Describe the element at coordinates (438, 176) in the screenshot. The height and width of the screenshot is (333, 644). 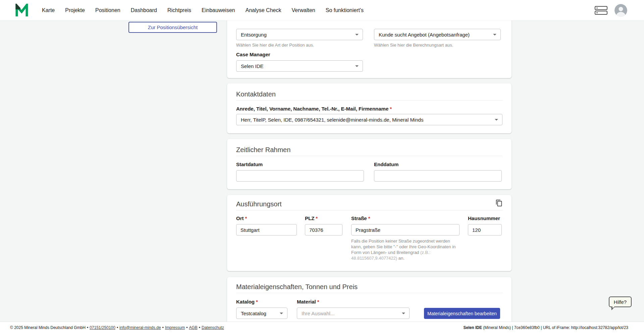
I see `end-date-input` at that location.